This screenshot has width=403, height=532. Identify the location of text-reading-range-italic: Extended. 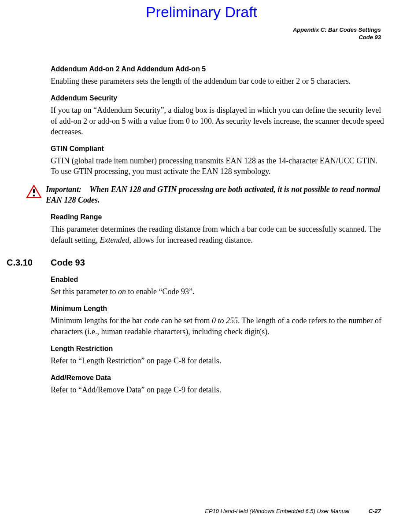
(115, 240).